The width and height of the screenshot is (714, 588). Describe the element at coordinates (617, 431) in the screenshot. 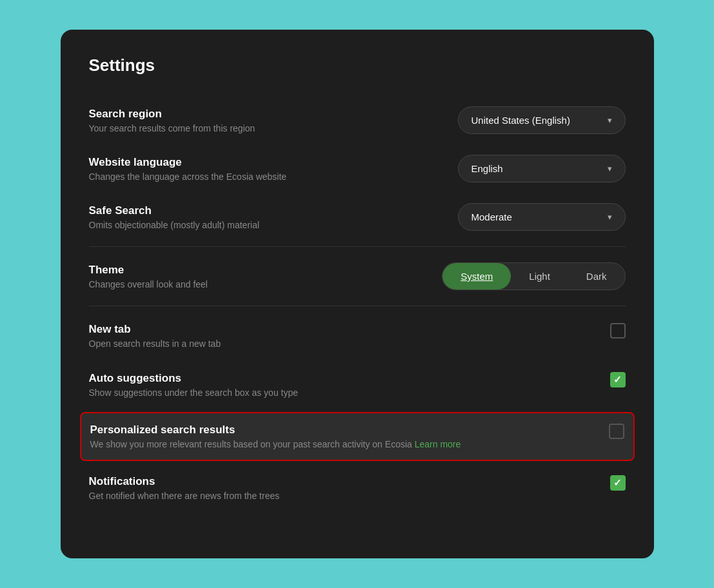

I see `personalized-search-checkbox` at that location.